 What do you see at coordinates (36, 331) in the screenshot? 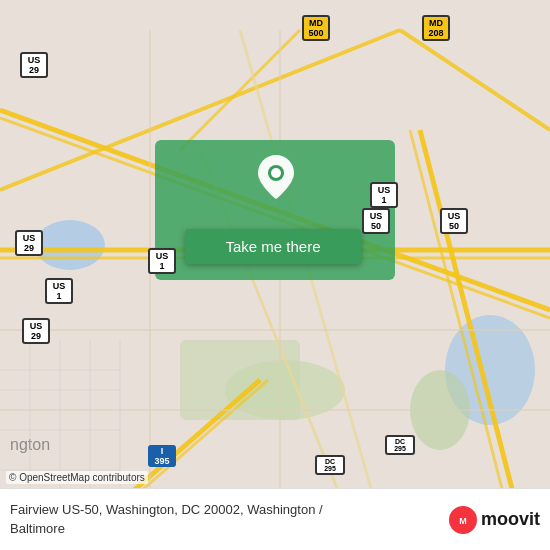
I see `shield-us29-3: US29` at bounding box center [36, 331].